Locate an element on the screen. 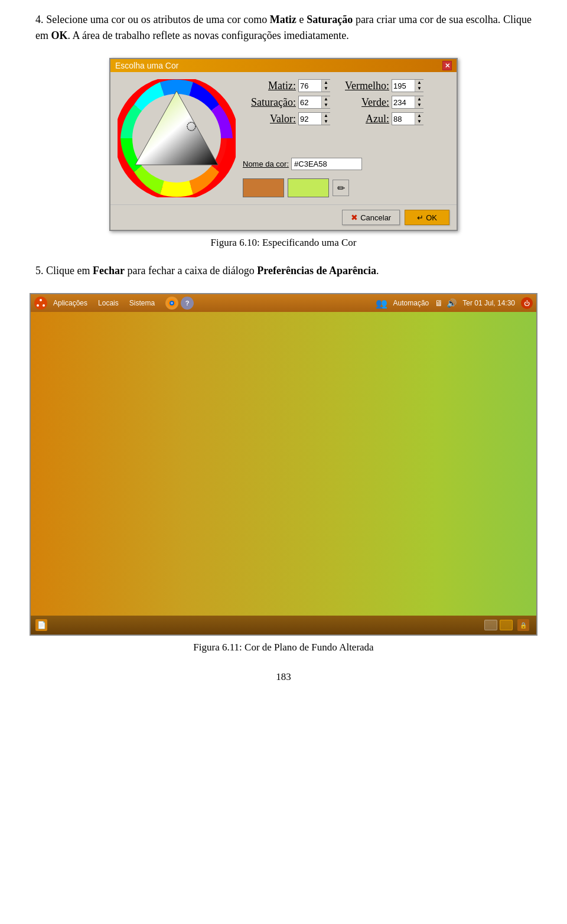  saturacao-spin-down: ▼ is located at coordinates (326, 105).